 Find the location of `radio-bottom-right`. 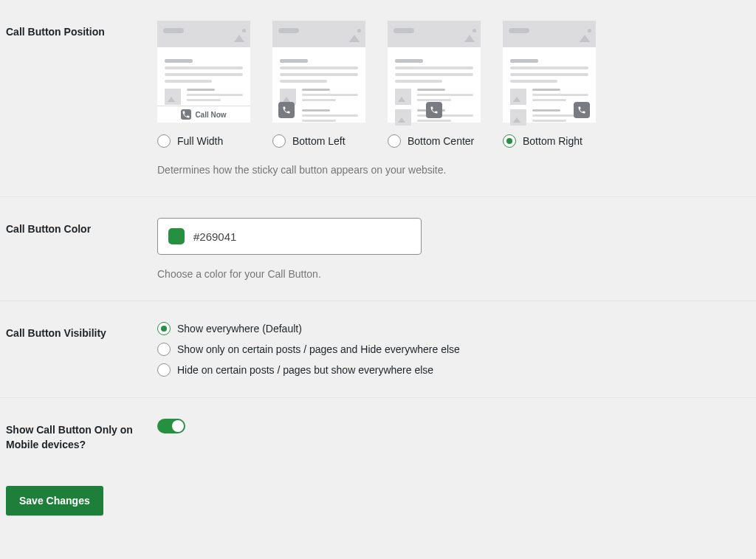

radio-bottom-right is located at coordinates (509, 141).